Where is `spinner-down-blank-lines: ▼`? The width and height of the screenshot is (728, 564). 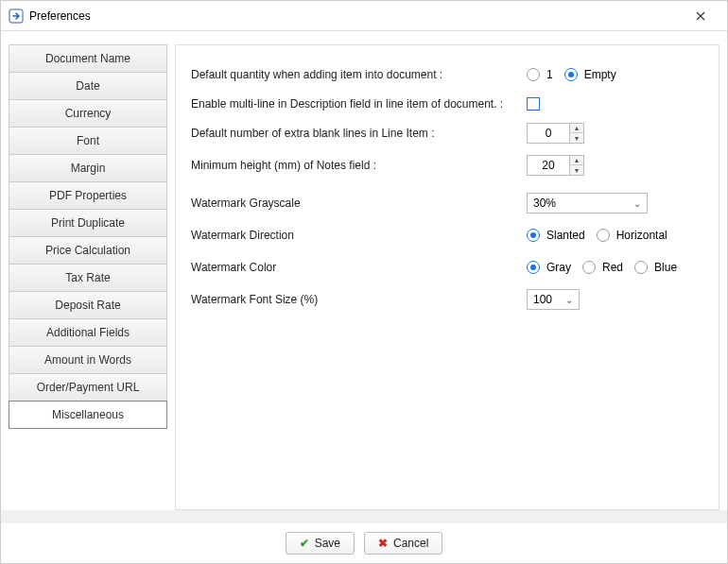
spinner-down-blank-lines: ▼ is located at coordinates (577, 138).